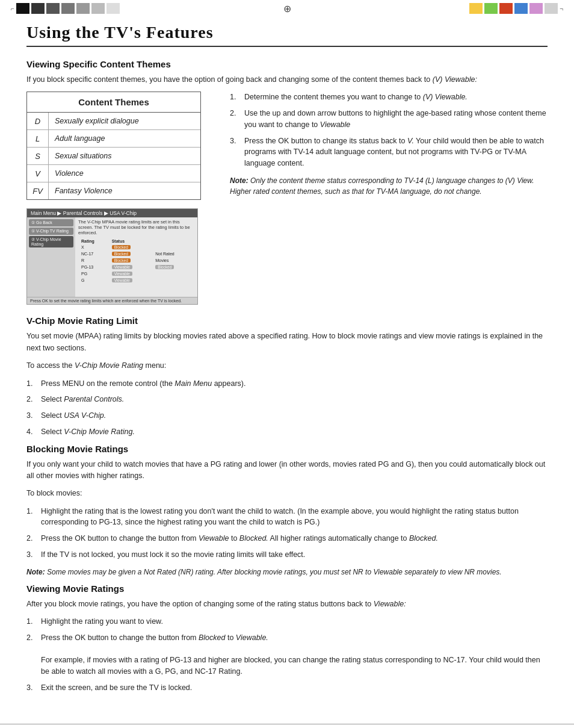 This screenshot has width=574, height=728. I want to click on viewing-movie-step-1: 1. Highlight the rating you want to view…, so click(287, 621).